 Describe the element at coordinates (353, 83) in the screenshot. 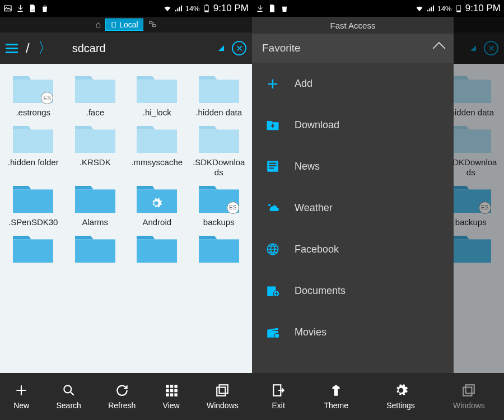

I see `drawer-item-add: +Add` at that location.